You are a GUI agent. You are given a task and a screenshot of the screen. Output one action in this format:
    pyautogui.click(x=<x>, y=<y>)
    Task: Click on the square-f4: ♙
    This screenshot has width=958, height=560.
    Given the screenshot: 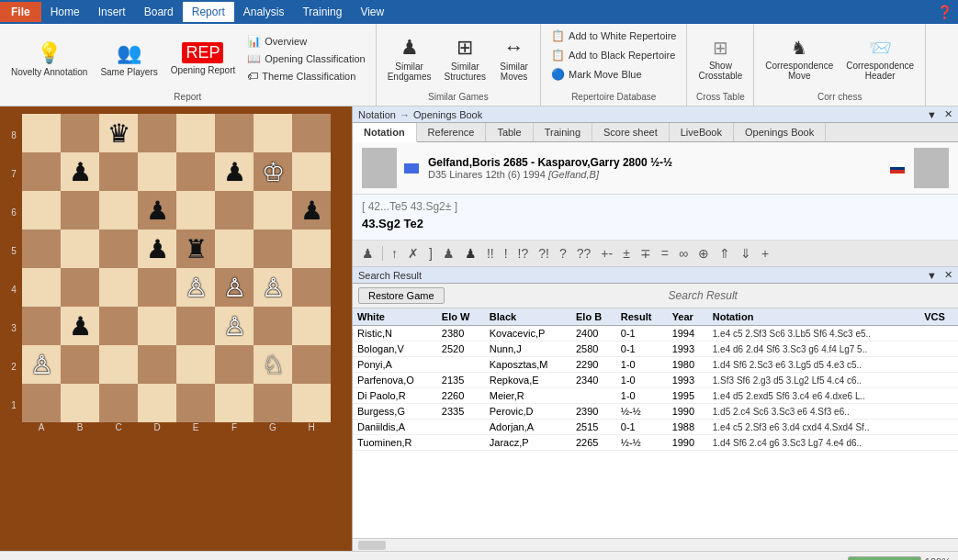 What is the action you would take?
    pyautogui.click(x=234, y=287)
    